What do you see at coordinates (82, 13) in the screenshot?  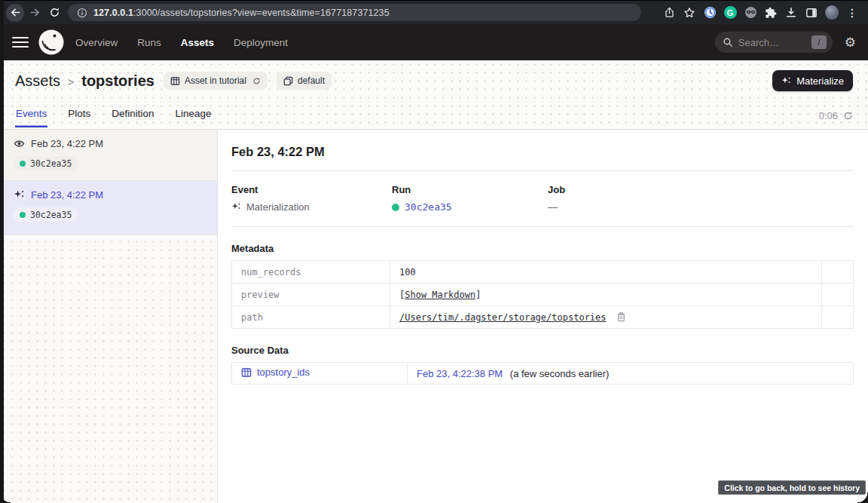 I see `page-info-icon` at bounding box center [82, 13].